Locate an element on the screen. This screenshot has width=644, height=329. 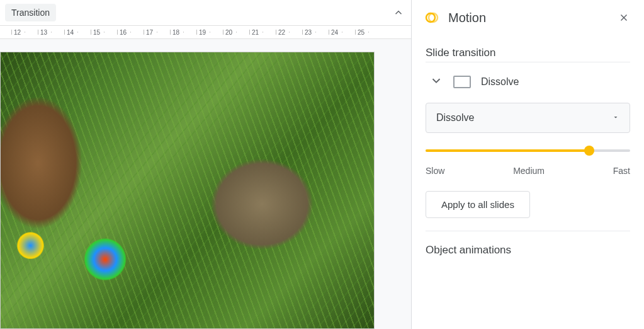
apply-to-all-button: Apply to all slides is located at coordinates (478, 204).